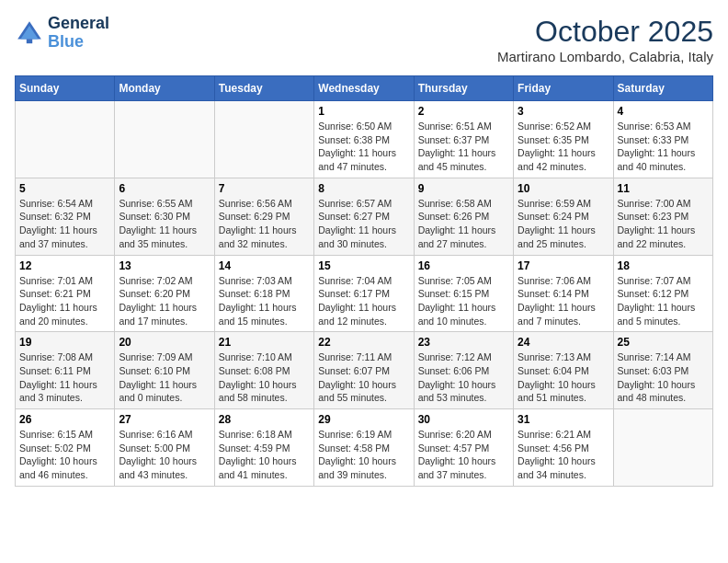  Describe the element at coordinates (664, 224) in the screenshot. I see `day-info: Sunrise: 7:00 AM Sunset: 6:23 PM Dayligh…` at that location.